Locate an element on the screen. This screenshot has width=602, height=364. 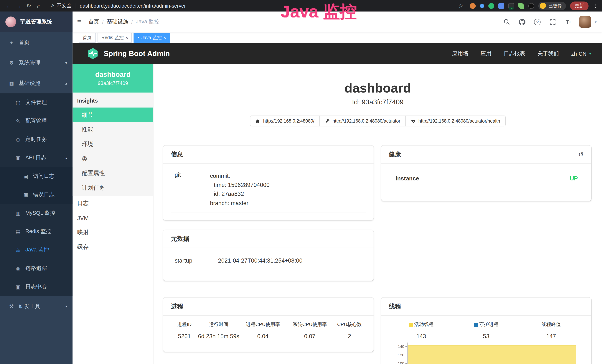
log-center-icon: ▣ is located at coordinates (18, 287).